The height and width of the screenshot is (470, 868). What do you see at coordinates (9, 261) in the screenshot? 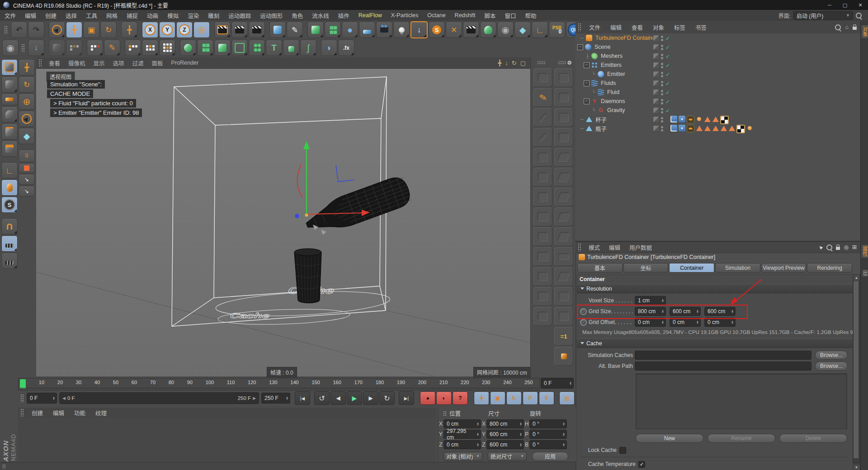
I see `workplane-align-button` at bounding box center [9, 261].